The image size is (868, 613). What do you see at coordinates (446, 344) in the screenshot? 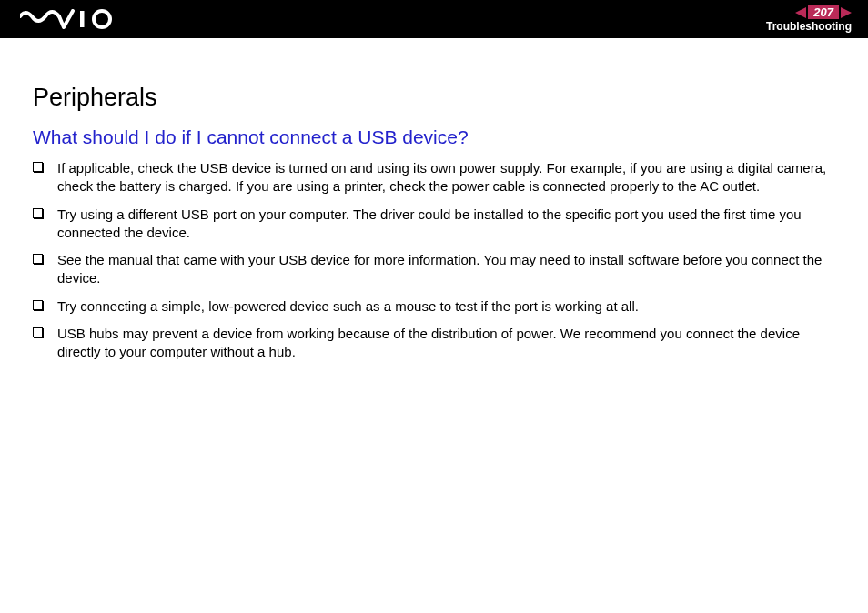
I see `bullet-text: USB hubs may prevent a device from worki…` at bounding box center [446, 344].